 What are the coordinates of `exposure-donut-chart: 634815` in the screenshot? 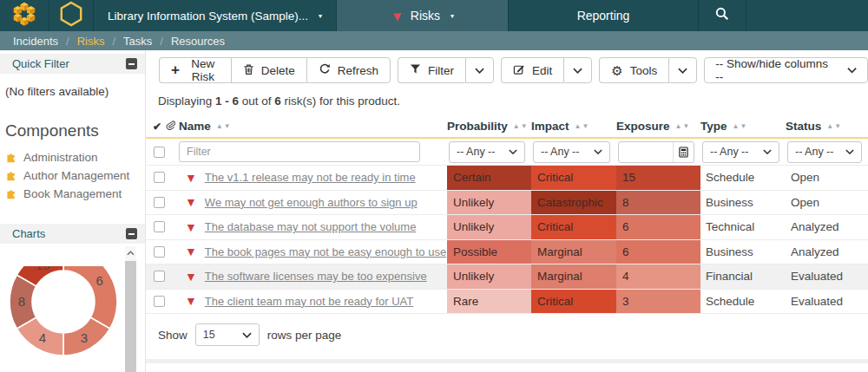 It's located at (63, 318).